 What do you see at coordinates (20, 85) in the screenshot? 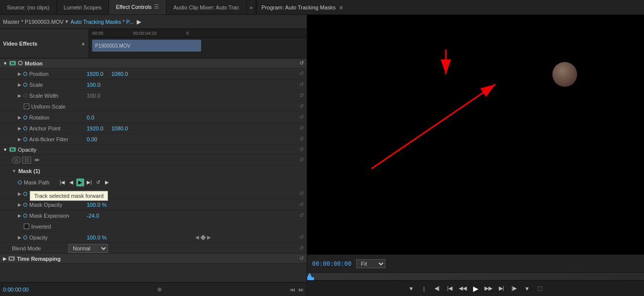
I see `scale-expand-icon: ▶` at bounding box center [20, 85].